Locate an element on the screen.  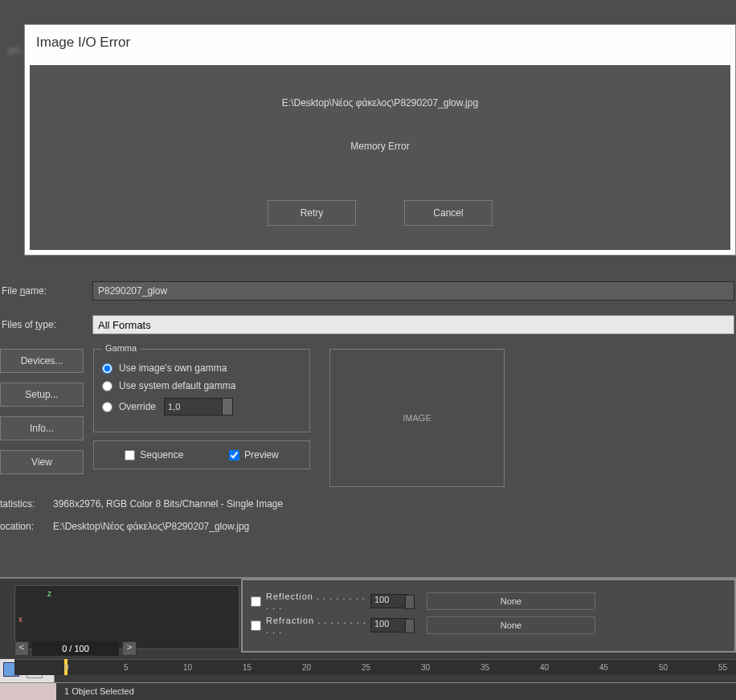
refraction-amount-spinner: 100 is located at coordinates (389, 625).